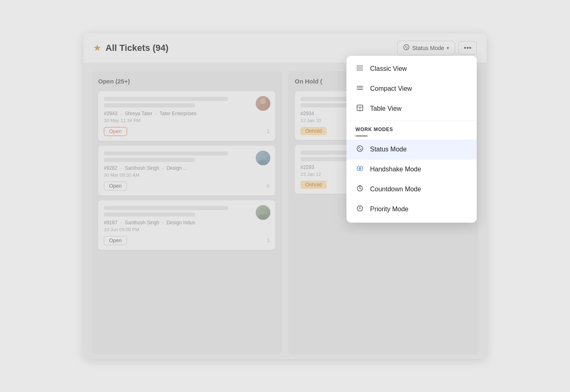 The width and height of the screenshot is (570, 392). What do you see at coordinates (412, 109) in the screenshot?
I see `menu-item-table-view: Table View` at bounding box center [412, 109].